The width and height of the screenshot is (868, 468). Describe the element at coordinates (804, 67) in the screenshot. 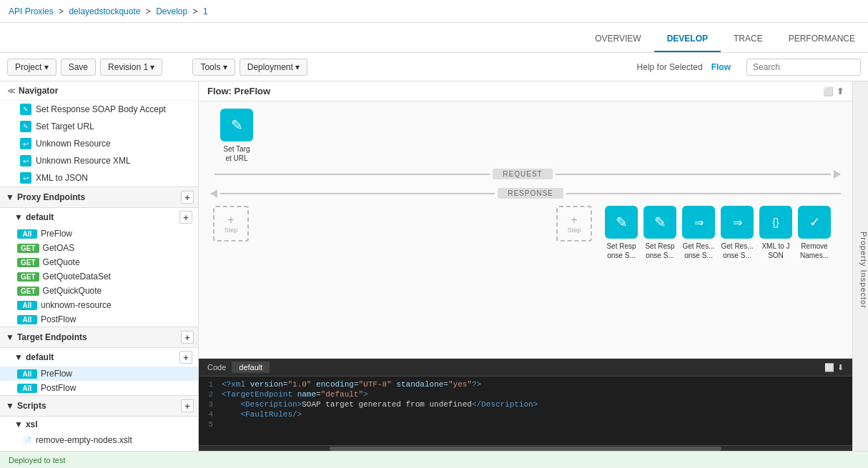

I see `search-input` at that location.